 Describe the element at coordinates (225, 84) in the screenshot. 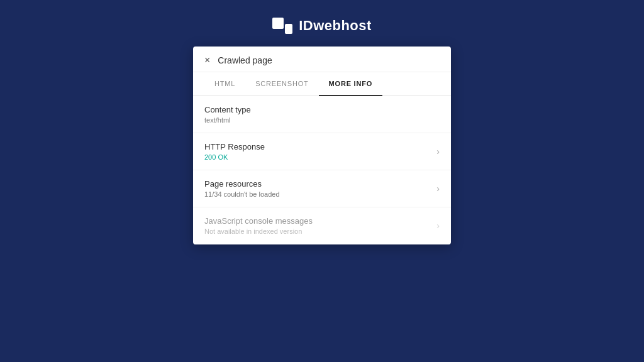

I see `tab-html: HTML` at that location.